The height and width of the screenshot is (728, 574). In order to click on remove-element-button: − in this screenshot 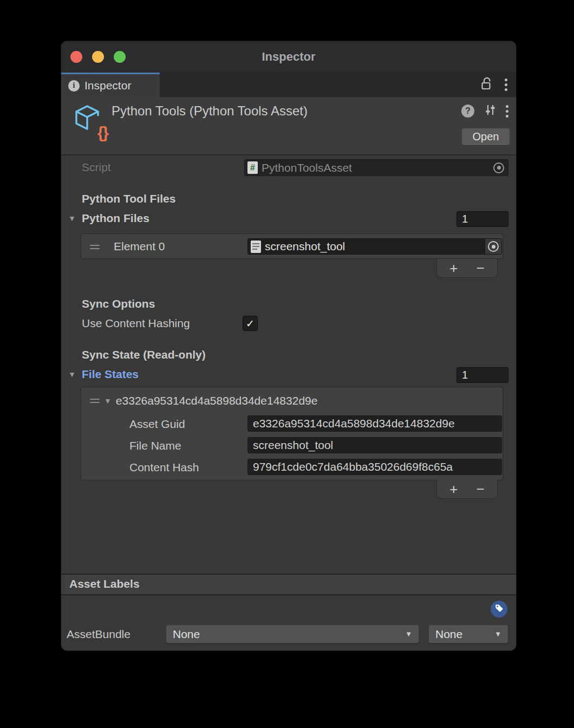, I will do `click(481, 268)`.